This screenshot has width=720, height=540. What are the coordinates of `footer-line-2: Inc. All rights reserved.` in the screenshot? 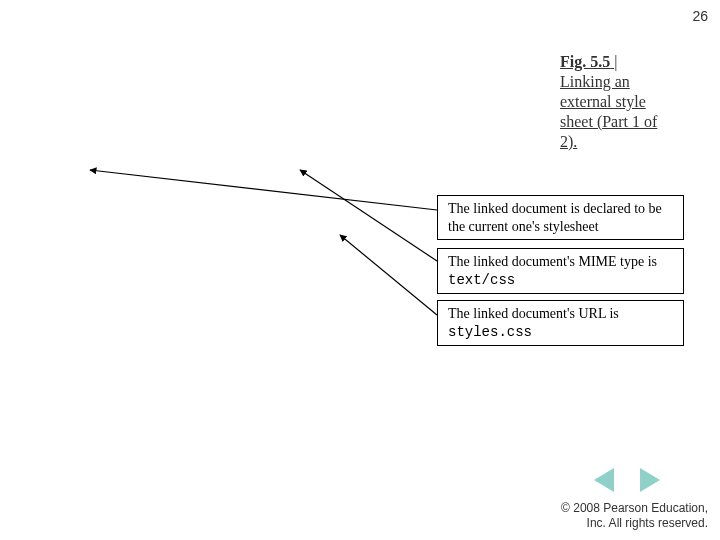 It's located at (634, 523).